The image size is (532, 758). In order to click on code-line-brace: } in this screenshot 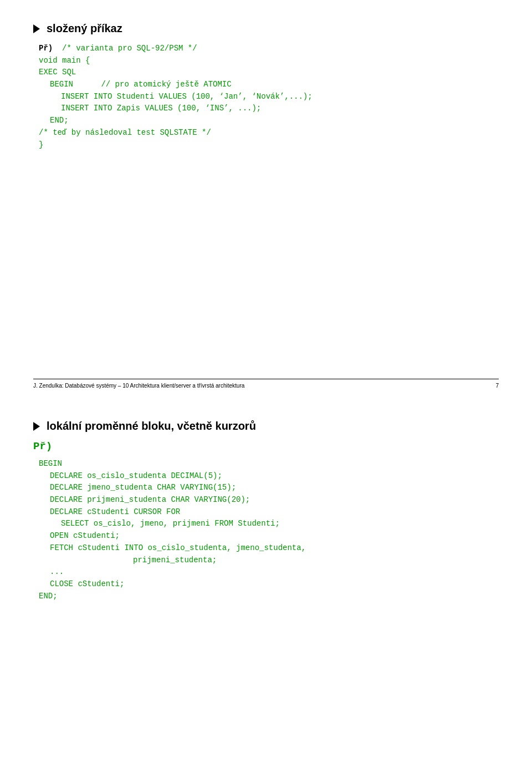, I will do `click(269, 145)`.